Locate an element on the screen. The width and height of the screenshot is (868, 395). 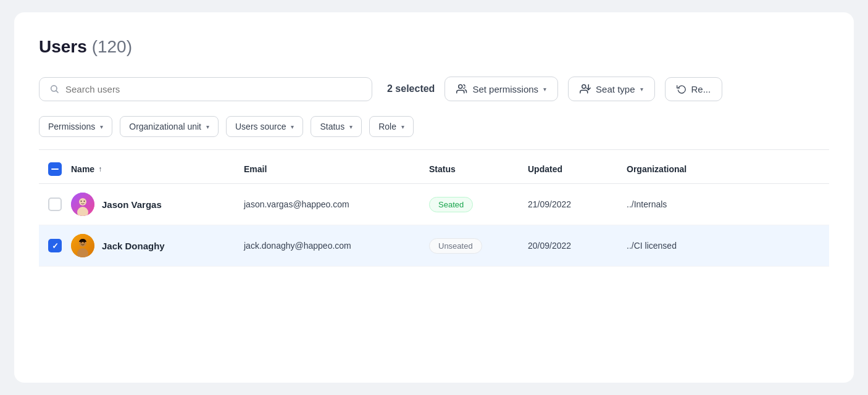
filter-users-source: Users source ▾ is located at coordinates (264, 127).